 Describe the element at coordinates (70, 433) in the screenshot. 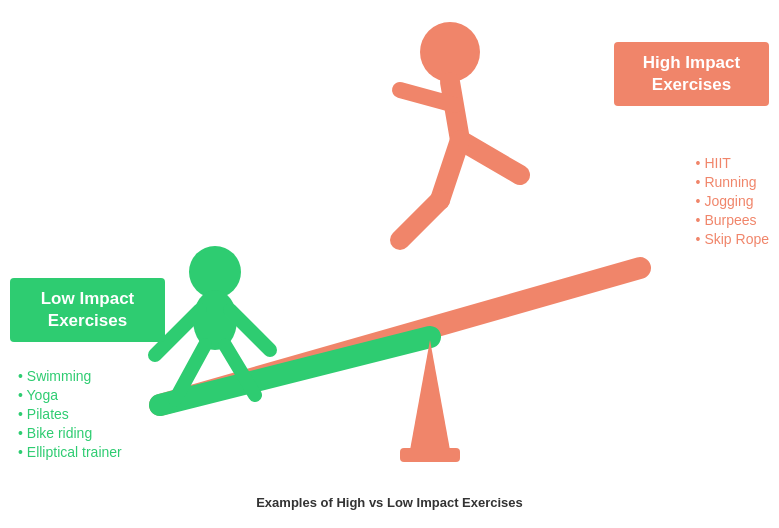

I see `list-item: Bike riding` at that location.